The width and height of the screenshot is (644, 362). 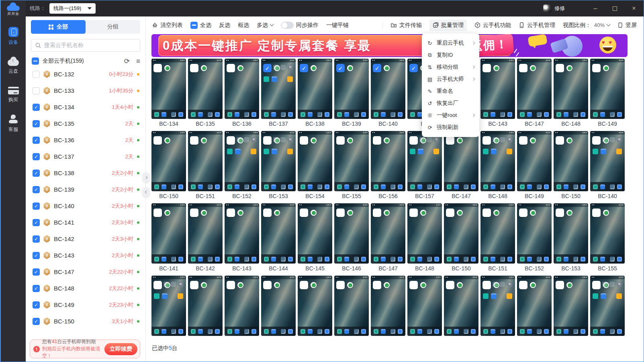 What do you see at coordinates (425, 238) in the screenshot?
I see `phone-tile: BC-148` at bounding box center [425, 238].